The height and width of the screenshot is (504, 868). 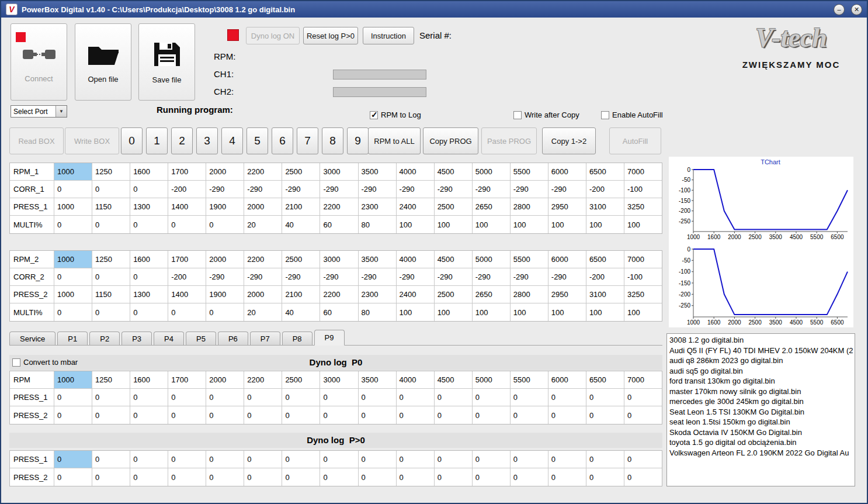 I want to click on table-cell: 2800, so click(x=529, y=295).